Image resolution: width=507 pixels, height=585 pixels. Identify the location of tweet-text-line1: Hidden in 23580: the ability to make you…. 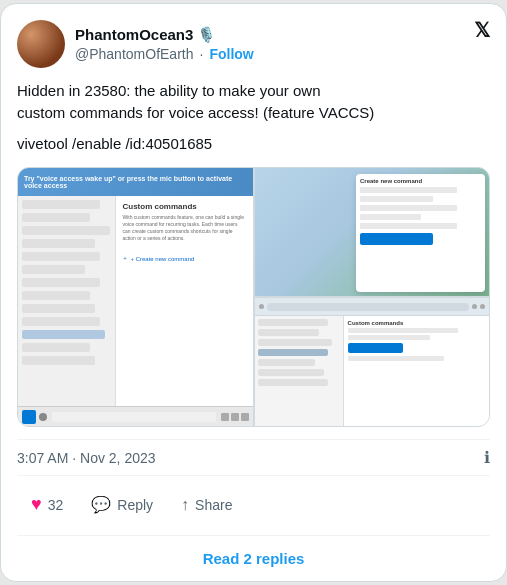
(169, 90).